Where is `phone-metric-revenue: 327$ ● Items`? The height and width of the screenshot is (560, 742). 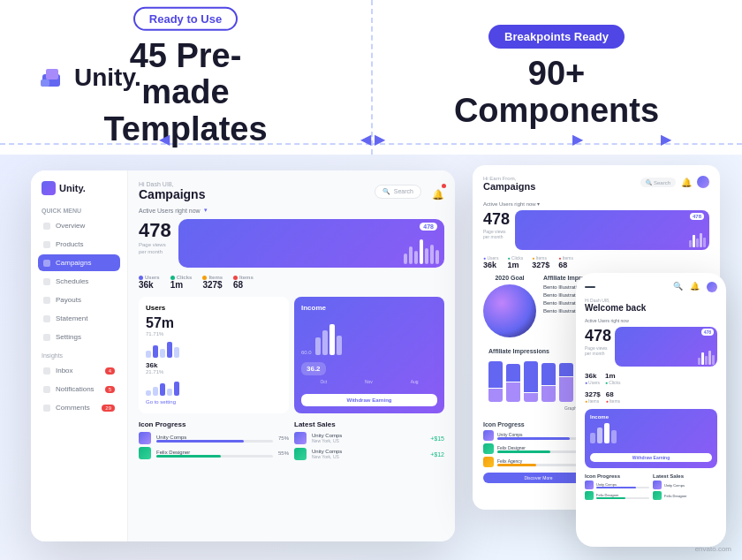
phone-metric-revenue: 327$ ● Items is located at coordinates (593, 397).